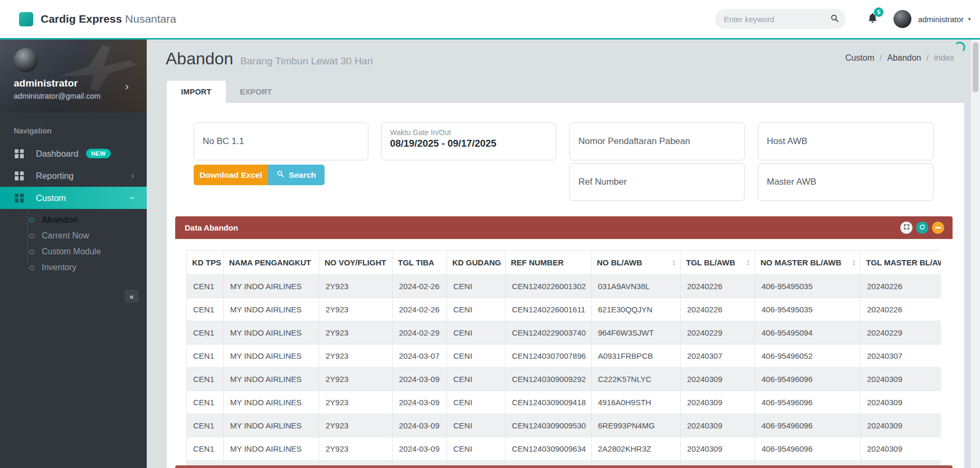  I want to click on search-submit-button, so click(835, 19).